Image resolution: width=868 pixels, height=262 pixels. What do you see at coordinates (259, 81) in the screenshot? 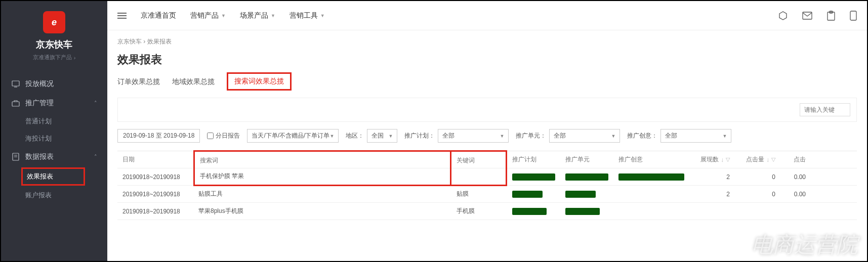
I see `tab-search-summary: 搜索词效果总揽` at bounding box center [259, 81].